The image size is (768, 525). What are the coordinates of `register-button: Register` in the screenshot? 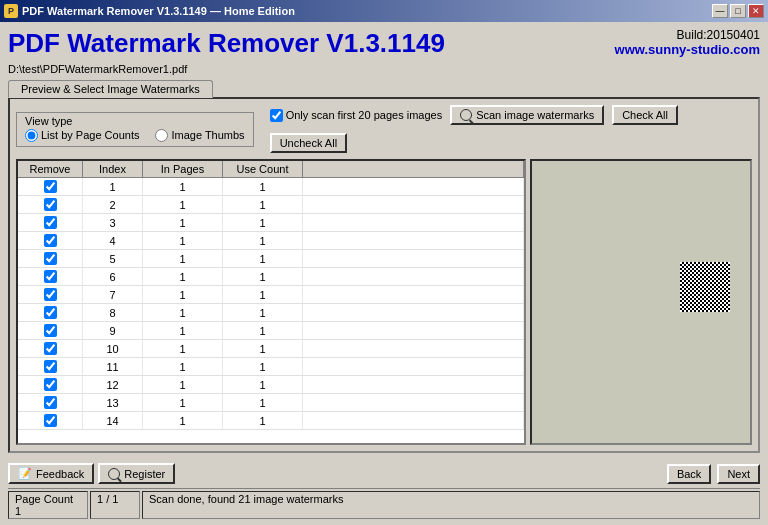 It's located at (136, 474).